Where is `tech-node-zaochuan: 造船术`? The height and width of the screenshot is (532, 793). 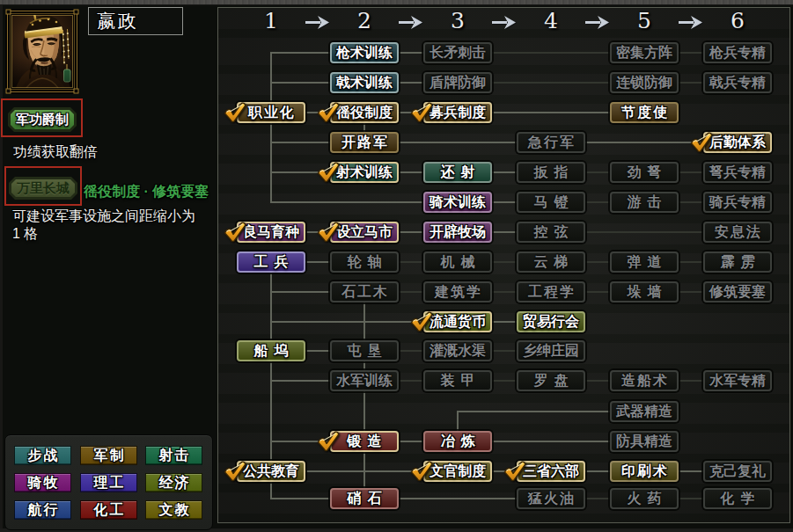 tech-node-zaochuan: 造船术 is located at coordinates (644, 381).